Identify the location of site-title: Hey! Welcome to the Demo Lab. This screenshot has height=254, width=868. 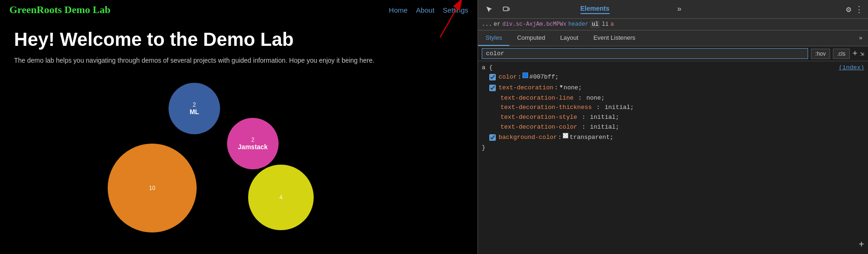
(239, 39).